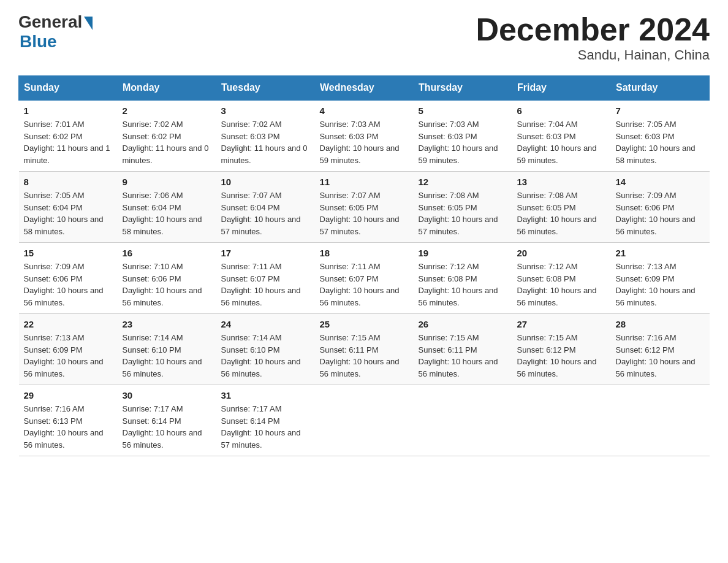  What do you see at coordinates (364, 350) in the screenshot?
I see `calendar-cell: 25 Sunrise: 7:15 AMSunset: 6:11 PMDaylig…` at bounding box center [364, 350].